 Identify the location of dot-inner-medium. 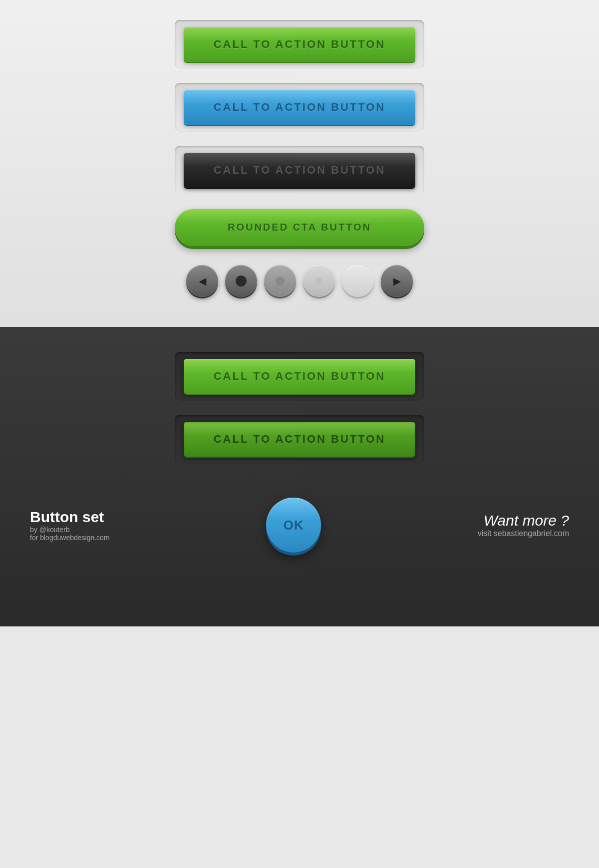
(280, 281).